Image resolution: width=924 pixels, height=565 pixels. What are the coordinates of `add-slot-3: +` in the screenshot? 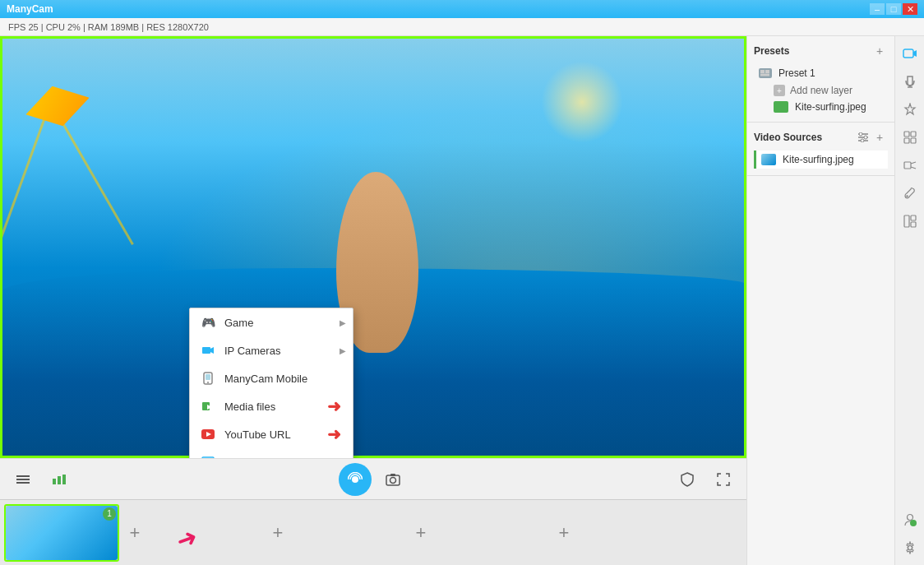 It's located at (278, 533).